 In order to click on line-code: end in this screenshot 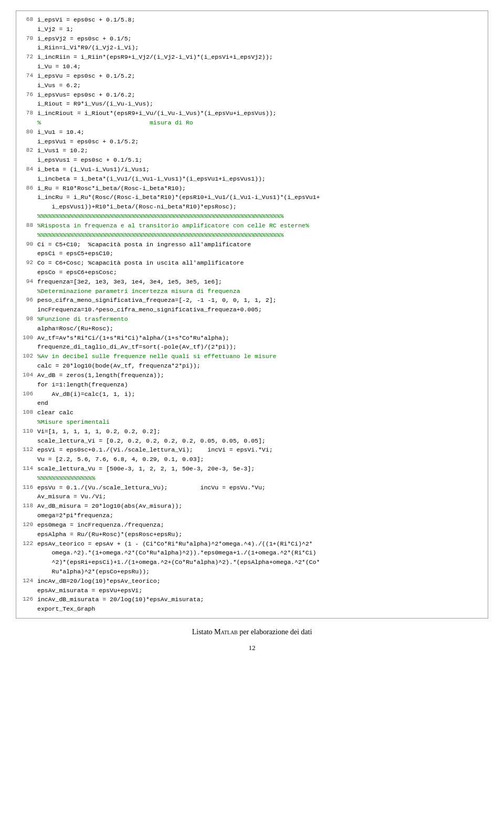, I will do `click(261, 403)`.